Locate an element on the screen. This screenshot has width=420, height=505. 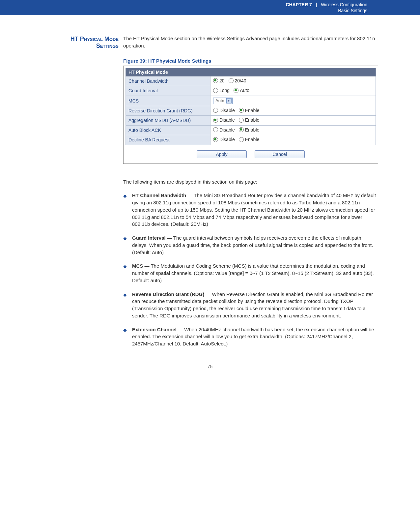
setting-label: Channel Bandwidth is located at coordinates (168, 81).